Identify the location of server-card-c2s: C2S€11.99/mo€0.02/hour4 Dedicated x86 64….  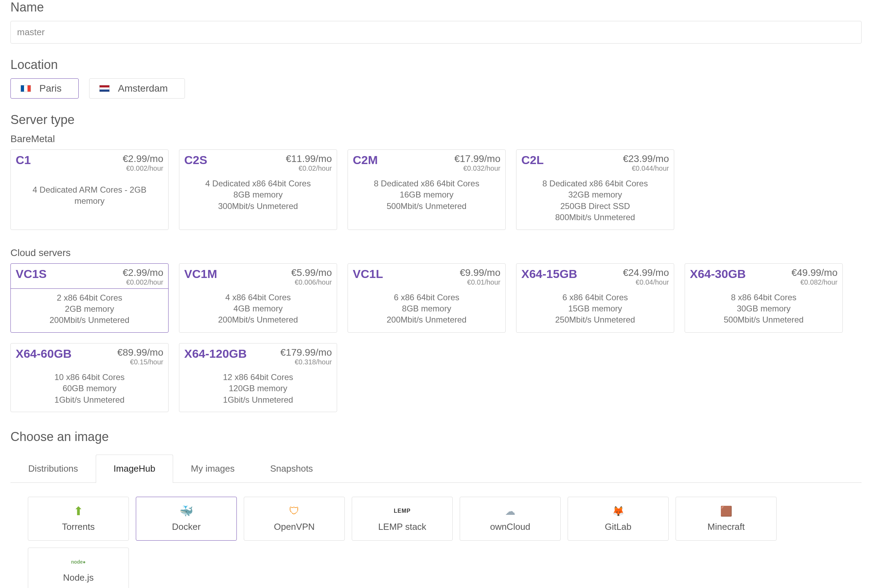
(258, 190).